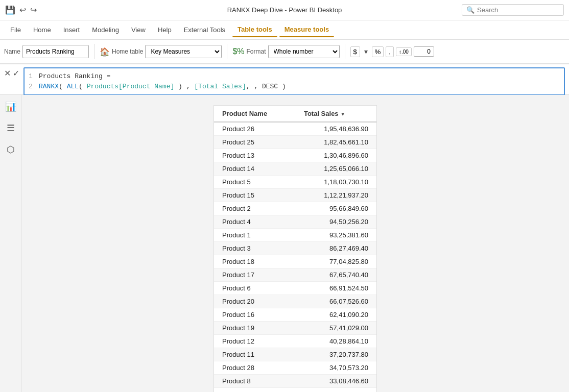 This screenshot has height=392, width=569. What do you see at coordinates (11, 150) in the screenshot?
I see `model-view-icon: ⬡` at bounding box center [11, 150].